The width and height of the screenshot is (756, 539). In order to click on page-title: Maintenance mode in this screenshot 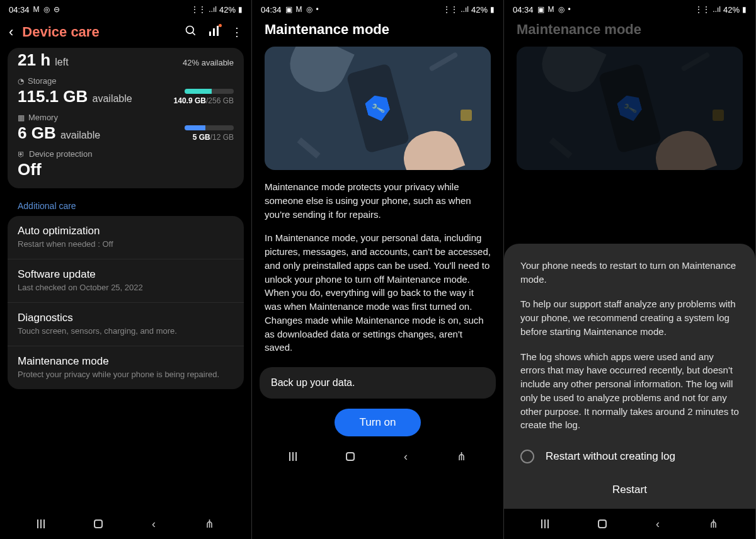, I will do `click(378, 33)`.